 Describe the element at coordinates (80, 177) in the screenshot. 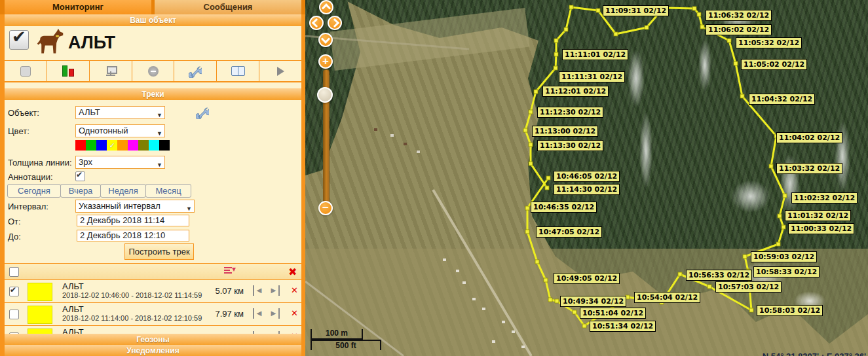

I see `annotations-checkbox` at that location.